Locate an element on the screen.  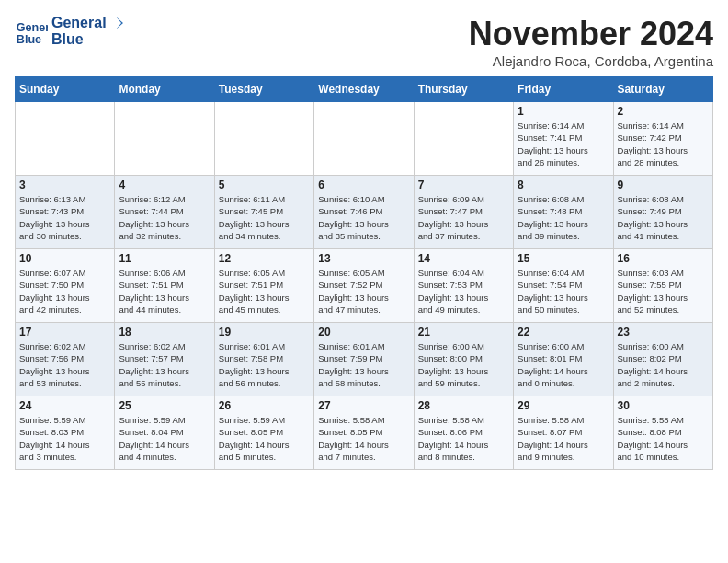
calendar-cell: 23Sunrise: 6:00 AM Sunset: 8:02 PM Dayli… is located at coordinates (663, 360).